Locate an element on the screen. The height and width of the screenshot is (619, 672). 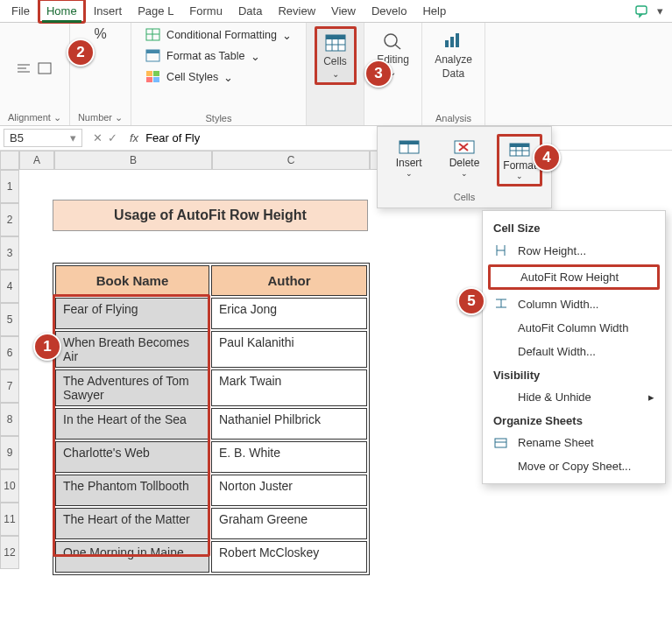
cell-book: The Heart of the Matter is located at coordinates (132, 524).